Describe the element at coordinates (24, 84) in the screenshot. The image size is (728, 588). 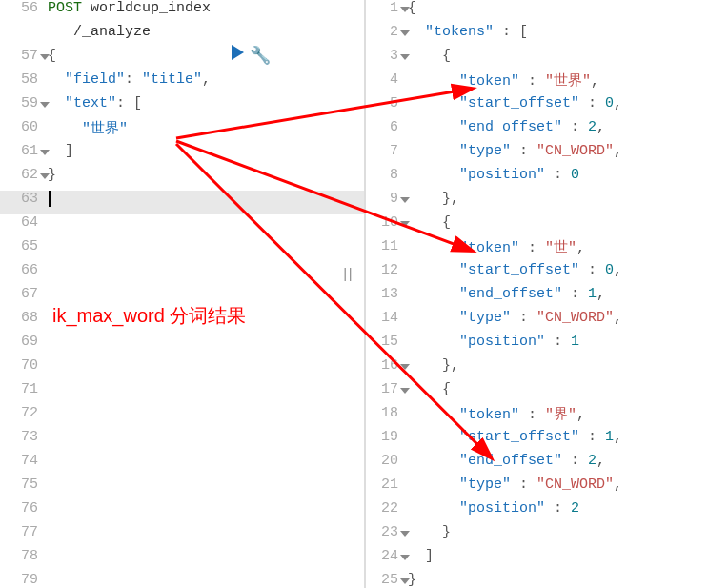
I see `line-number: 58` at that location.